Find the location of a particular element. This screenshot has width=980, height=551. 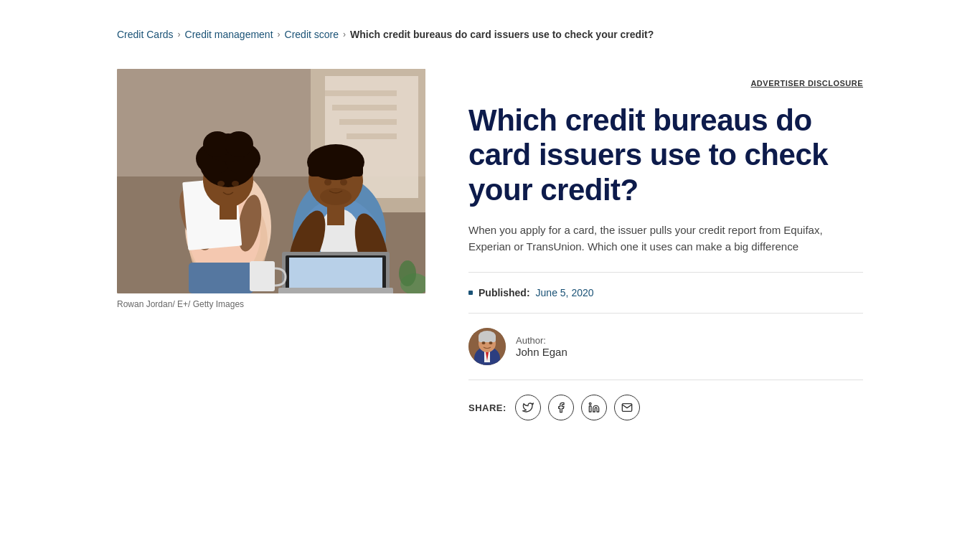

share-icons is located at coordinates (578, 408).